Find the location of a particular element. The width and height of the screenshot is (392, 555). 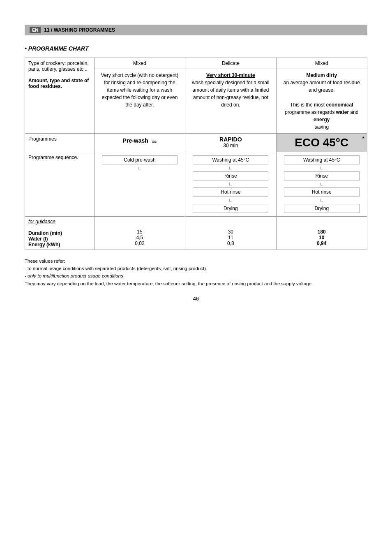

page-number: 46 is located at coordinates (196, 298).